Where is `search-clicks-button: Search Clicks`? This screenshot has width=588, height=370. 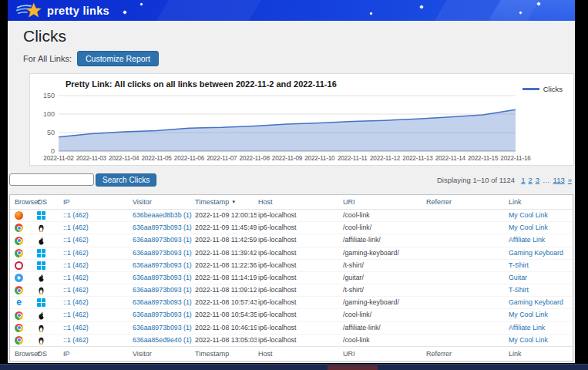
search-clicks-button: Search Clicks is located at coordinates (126, 180).